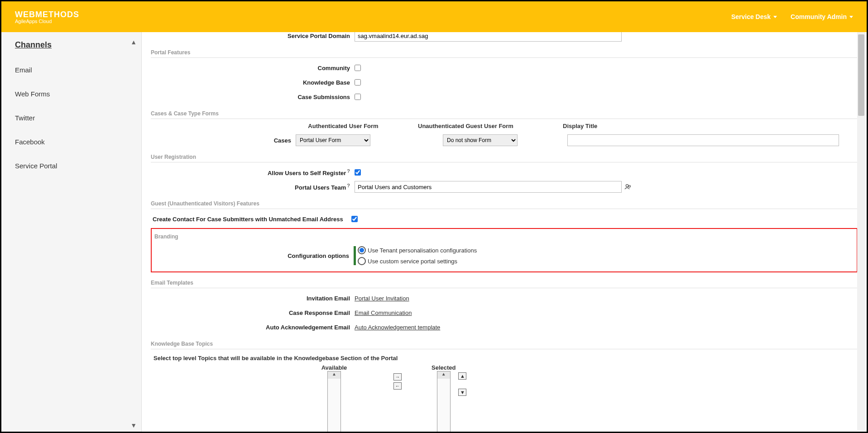 This screenshot has width=868, height=433. What do you see at coordinates (72, 94) in the screenshot?
I see `sidebar-item-web-forms: Web Forms` at bounding box center [72, 94].